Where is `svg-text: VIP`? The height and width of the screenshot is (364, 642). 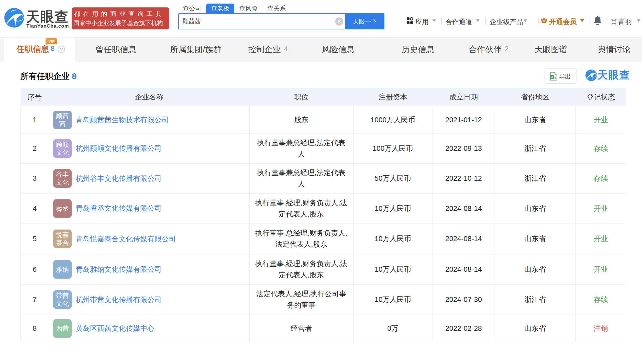 svg-text: VIP is located at coordinates (52, 41).